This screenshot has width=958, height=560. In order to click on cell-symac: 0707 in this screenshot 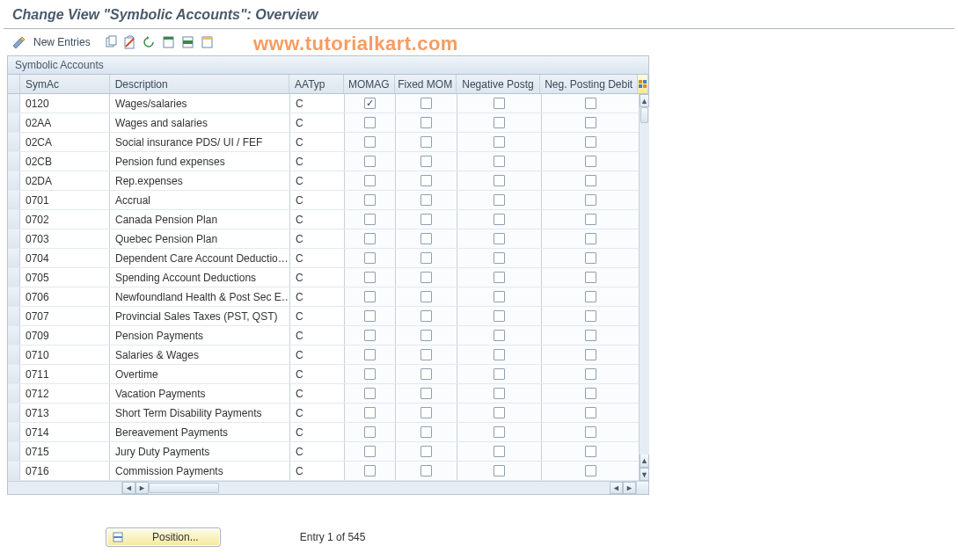, I will do `click(65, 316)`.